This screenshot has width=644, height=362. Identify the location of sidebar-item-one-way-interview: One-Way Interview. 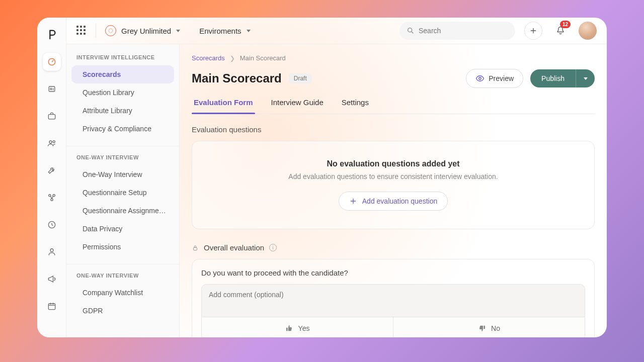
(123, 174).